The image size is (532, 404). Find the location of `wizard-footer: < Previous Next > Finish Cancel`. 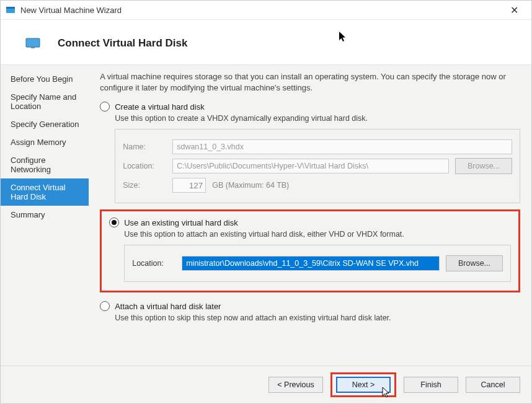

wizard-footer: < Previous Next > Finish Cancel is located at coordinates (266, 384).